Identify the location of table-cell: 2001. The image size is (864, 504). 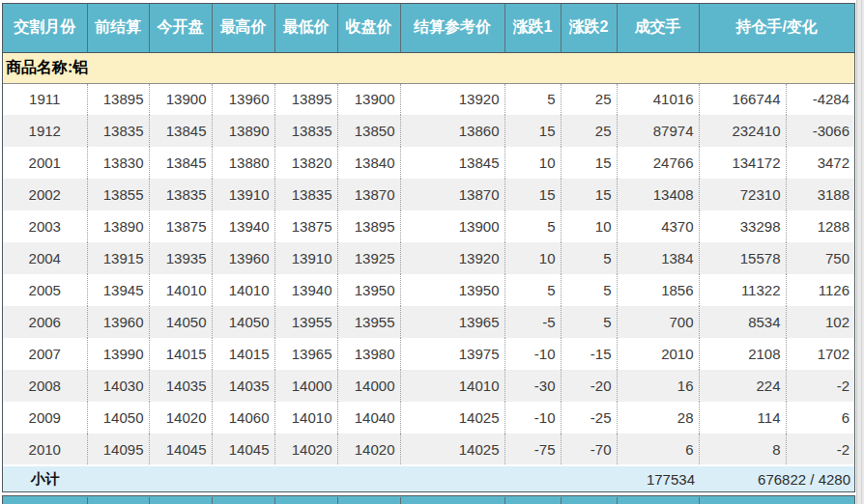
(44, 162).